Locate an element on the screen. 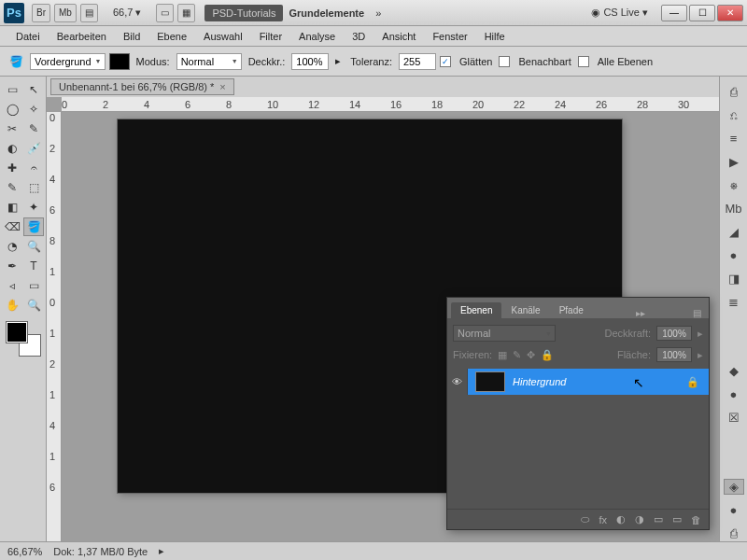 Image resolution: width=747 pixels, height=560 pixels. tool-14: ⌫ is located at coordinates (12, 227).